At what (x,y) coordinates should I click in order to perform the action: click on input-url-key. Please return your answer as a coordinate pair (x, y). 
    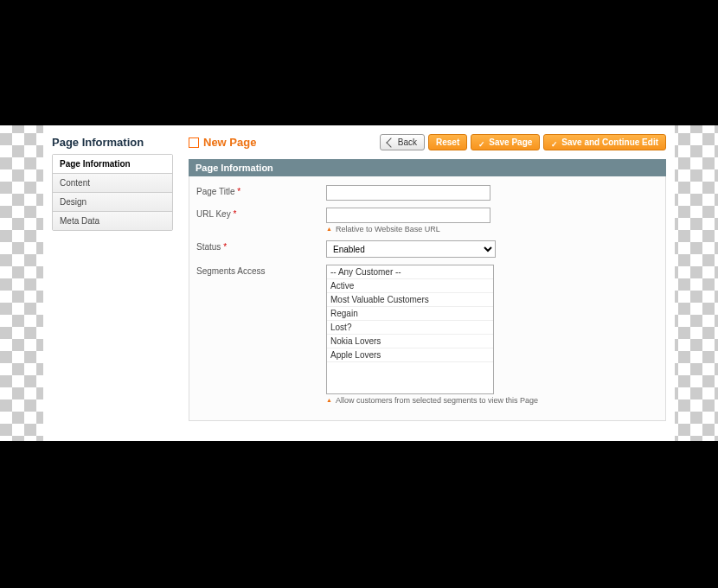
    Looking at the image, I should click on (408, 215).